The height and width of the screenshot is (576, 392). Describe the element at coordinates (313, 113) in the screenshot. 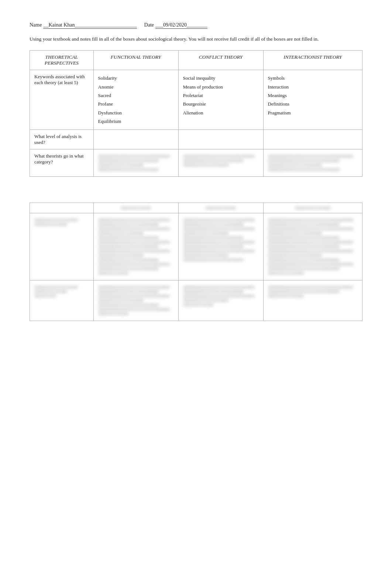

I see `interactionist-keyword-5: Pragmatism` at that location.